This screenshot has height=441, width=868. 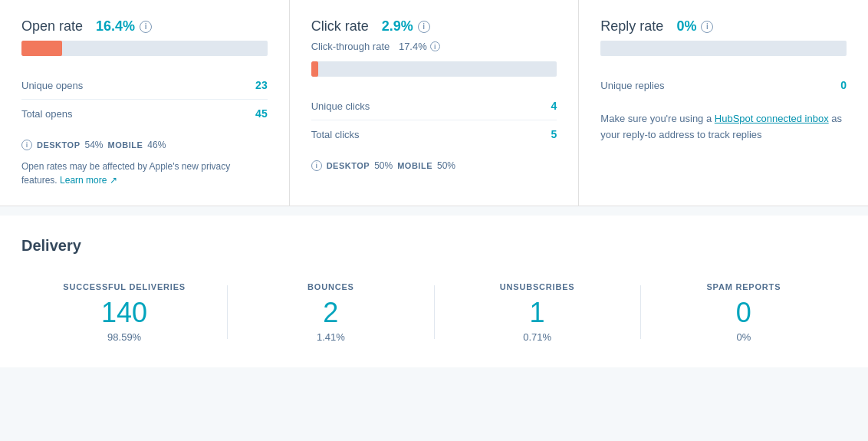 What do you see at coordinates (744, 313) in the screenshot?
I see `spam-reports-value: 0` at bounding box center [744, 313].